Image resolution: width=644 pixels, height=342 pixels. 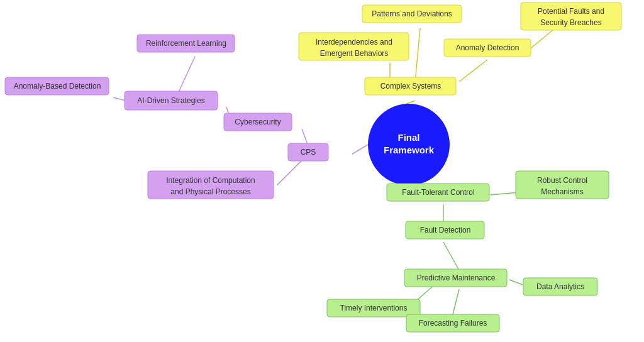 I want to click on label-faulttolerant: Fault-Tolerant Control, so click(x=438, y=192).